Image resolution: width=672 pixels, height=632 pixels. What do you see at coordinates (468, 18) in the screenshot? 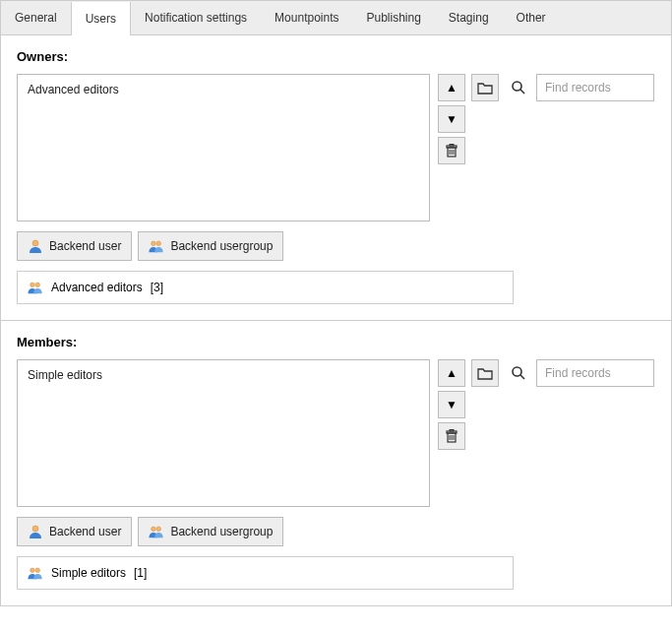
I see `tab-staging: Staging` at bounding box center [468, 18].